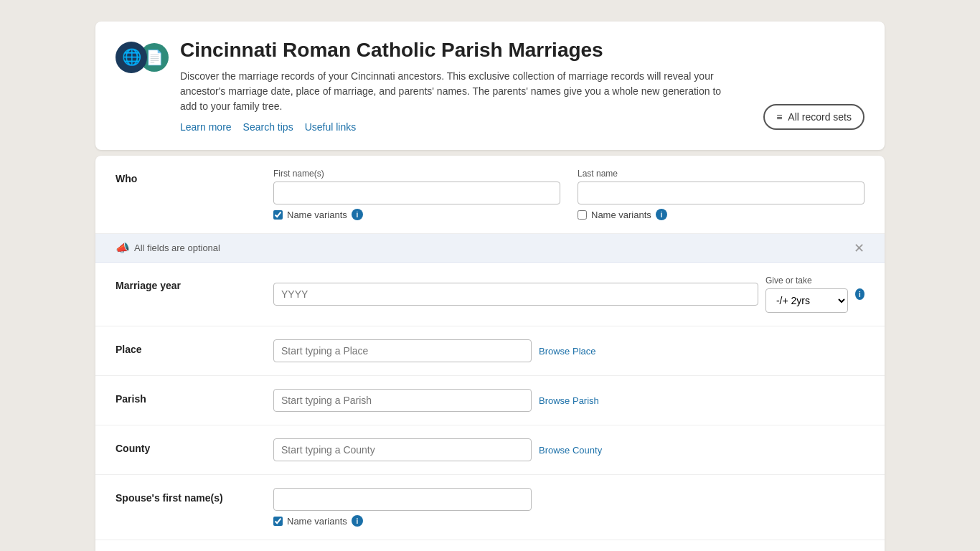 Image resolution: width=980 pixels, height=551 pixels. Describe the element at coordinates (194, 283) in the screenshot. I see `marriage-year-label: Marriage year` at that location.